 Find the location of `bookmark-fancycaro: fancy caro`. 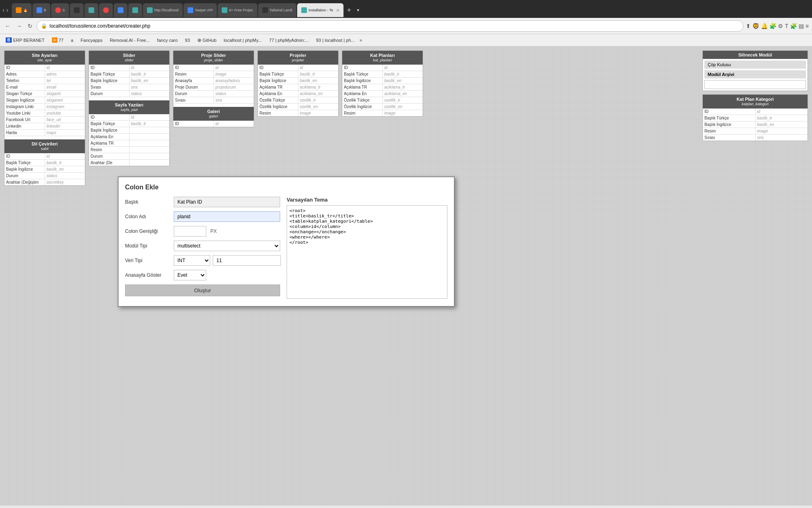

bookmark-fancycaro: fancy caro is located at coordinates (167, 40).